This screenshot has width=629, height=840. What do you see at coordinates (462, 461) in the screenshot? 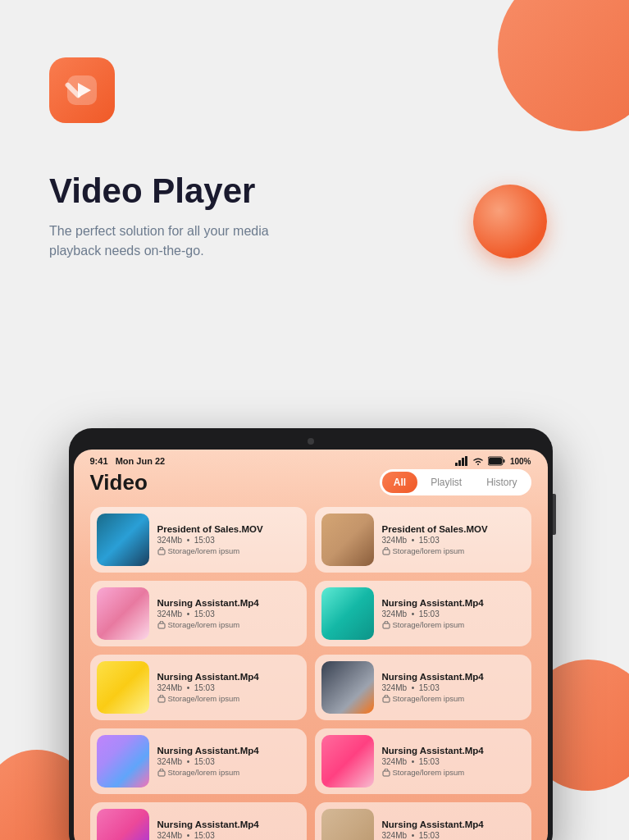
I see `signal-icon` at bounding box center [462, 461].